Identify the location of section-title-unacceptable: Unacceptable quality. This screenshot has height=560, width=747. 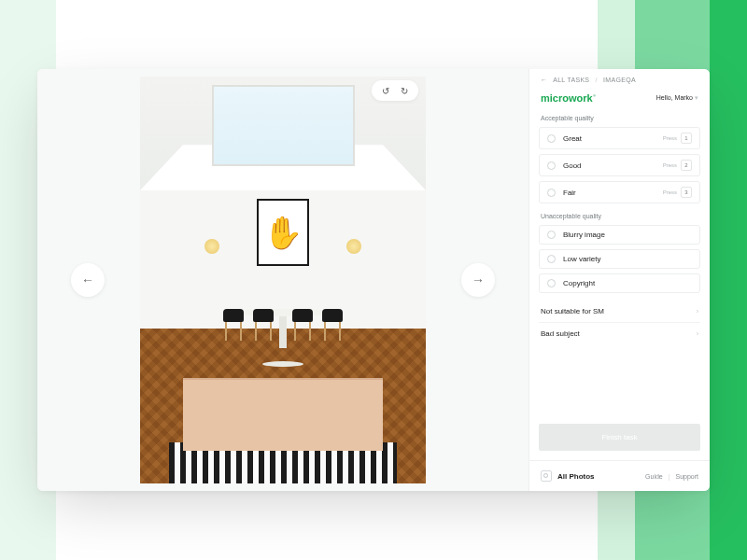
(620, 215).